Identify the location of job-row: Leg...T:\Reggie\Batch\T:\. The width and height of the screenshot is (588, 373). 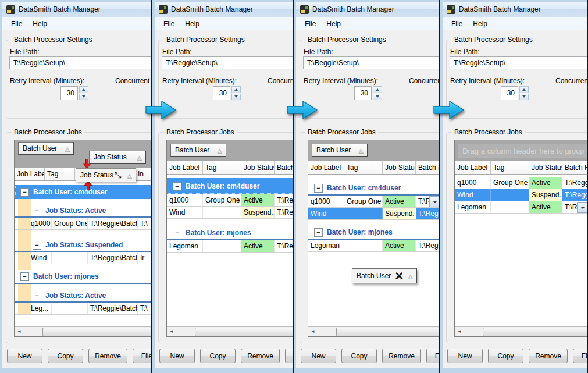
(84, 308).